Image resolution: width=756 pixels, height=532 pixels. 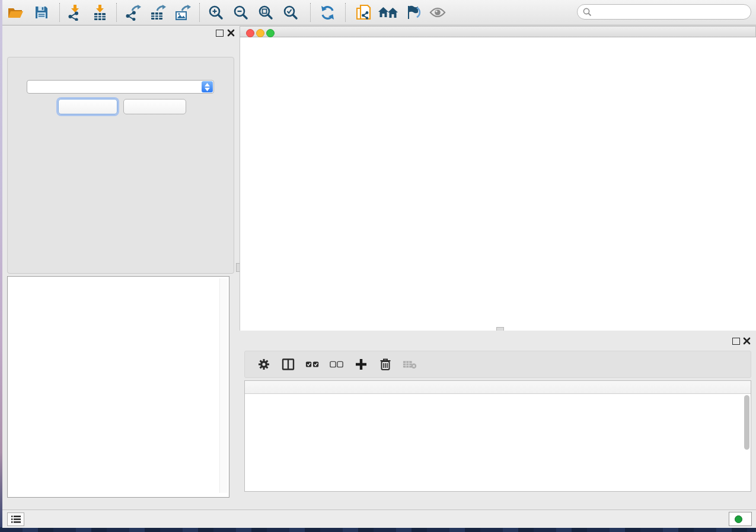 I want to click on export-network-icon, so click(x=133, y=12).